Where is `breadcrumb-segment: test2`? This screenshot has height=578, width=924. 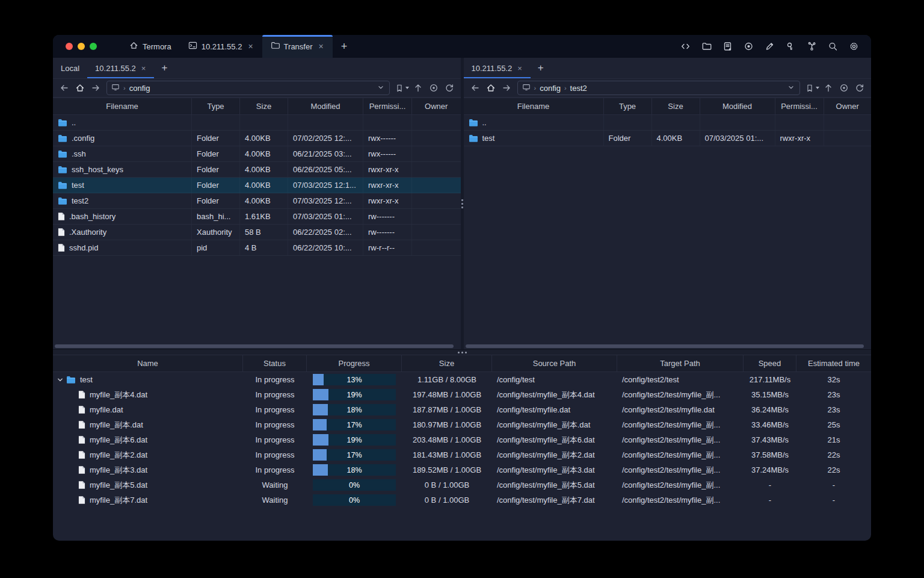
breadcrumb-segment: test2 is located at coordinates (579, 88).